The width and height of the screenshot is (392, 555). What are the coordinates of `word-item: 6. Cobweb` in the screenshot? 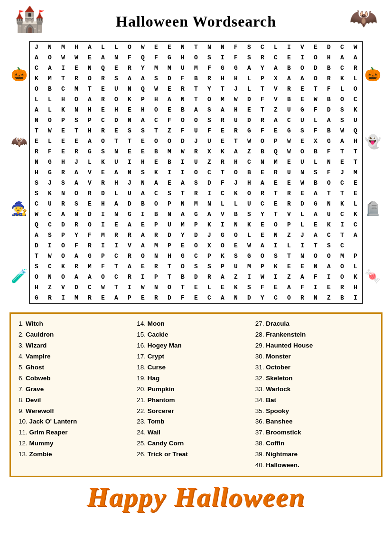 It's located at (76, 379).